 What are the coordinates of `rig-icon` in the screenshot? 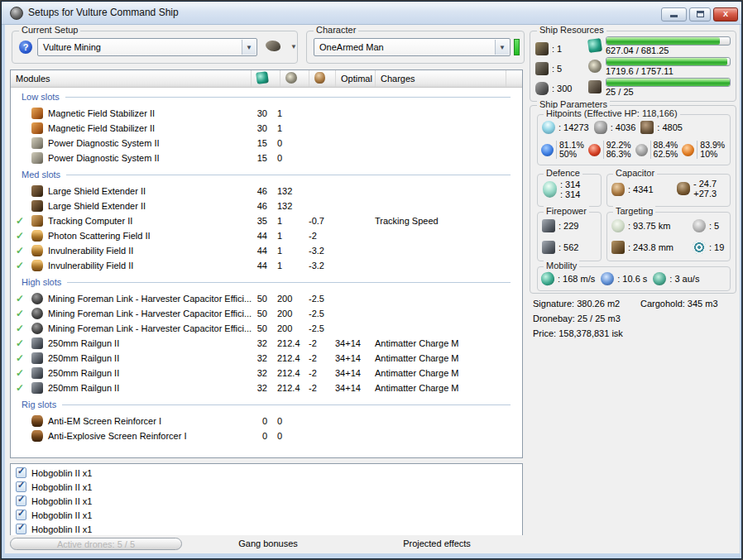 It's located at (37, 421).